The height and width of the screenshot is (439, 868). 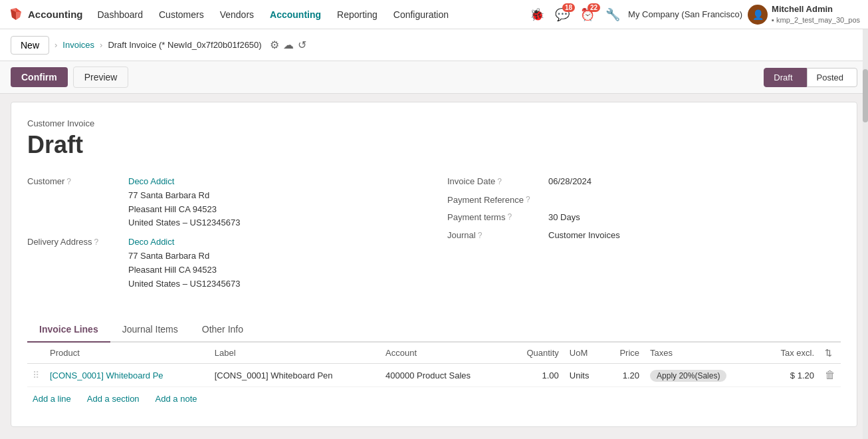 What do you see at coordinates (358, 15) in the screenshot?
I see `nav-reporting: Reporting` at bounding box center [358, 15].